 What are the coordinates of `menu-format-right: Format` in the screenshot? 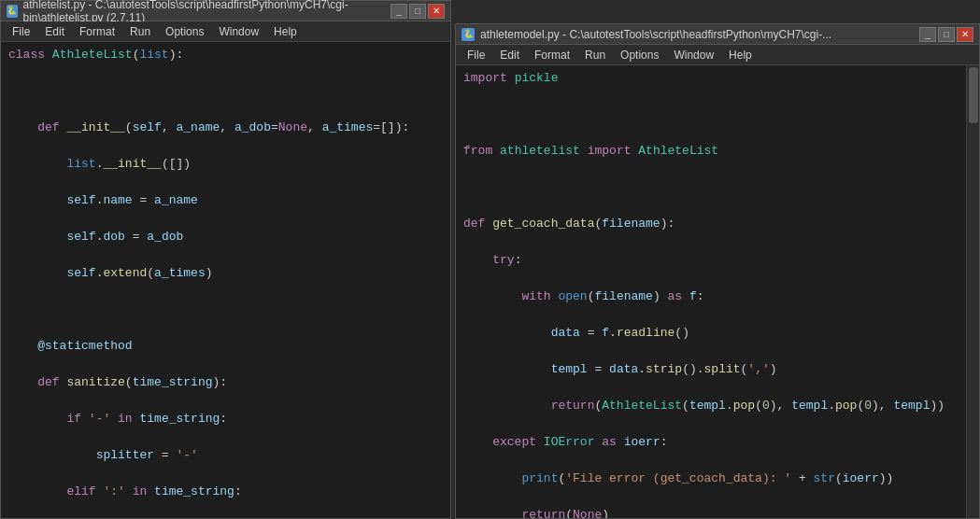 It's located at (552, 54).